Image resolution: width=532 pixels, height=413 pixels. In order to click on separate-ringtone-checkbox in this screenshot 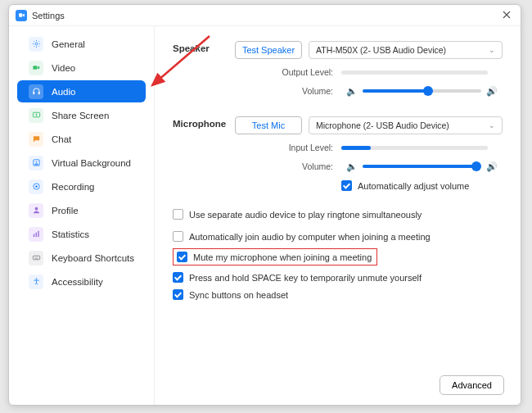, I will do `click(178, 215)`.